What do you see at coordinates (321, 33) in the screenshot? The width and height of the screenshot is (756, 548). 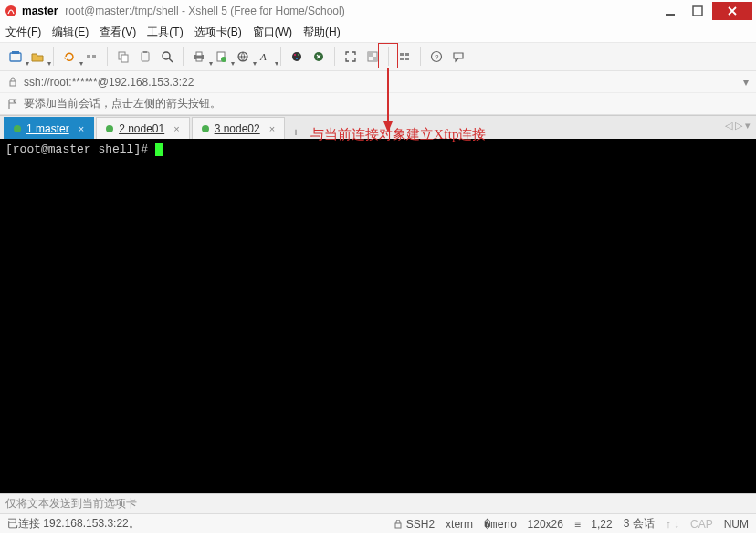 I see `menu-help: 帮助(H)` at bounding box center [321, 33].